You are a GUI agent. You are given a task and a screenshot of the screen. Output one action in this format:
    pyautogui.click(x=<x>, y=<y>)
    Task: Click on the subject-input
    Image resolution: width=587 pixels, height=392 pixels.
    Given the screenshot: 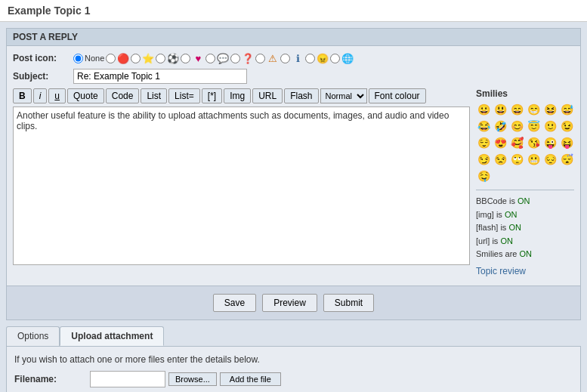 What is the action you would take?
    pyautogui.click(x=160, y=76)
    